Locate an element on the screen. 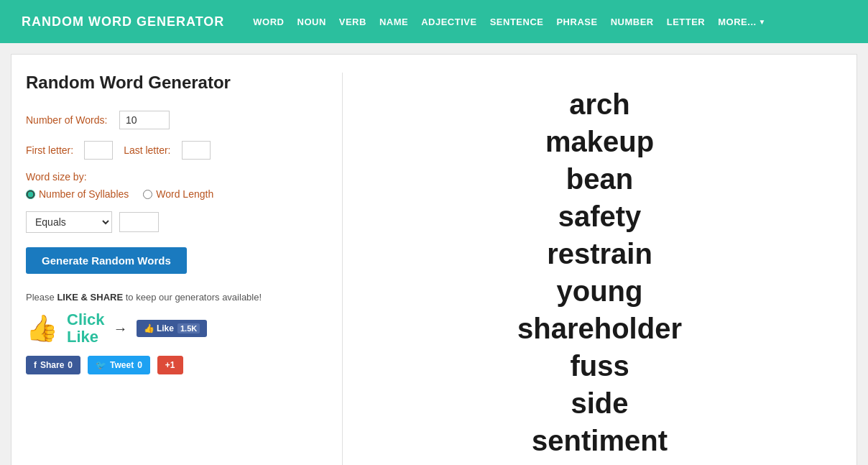  social-buttons-row: f Share 0 🐦 Tweet 0 +1 is located at coordinates (177, 365).